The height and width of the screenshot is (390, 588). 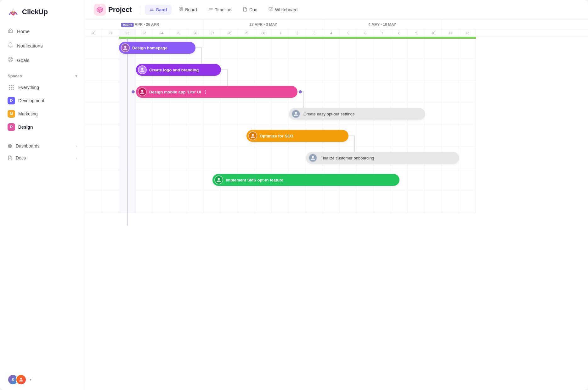 What do you see at coordinates (211, 9) in the screenshot?
I see `timeline-icon` at bounding box center [211, 9].